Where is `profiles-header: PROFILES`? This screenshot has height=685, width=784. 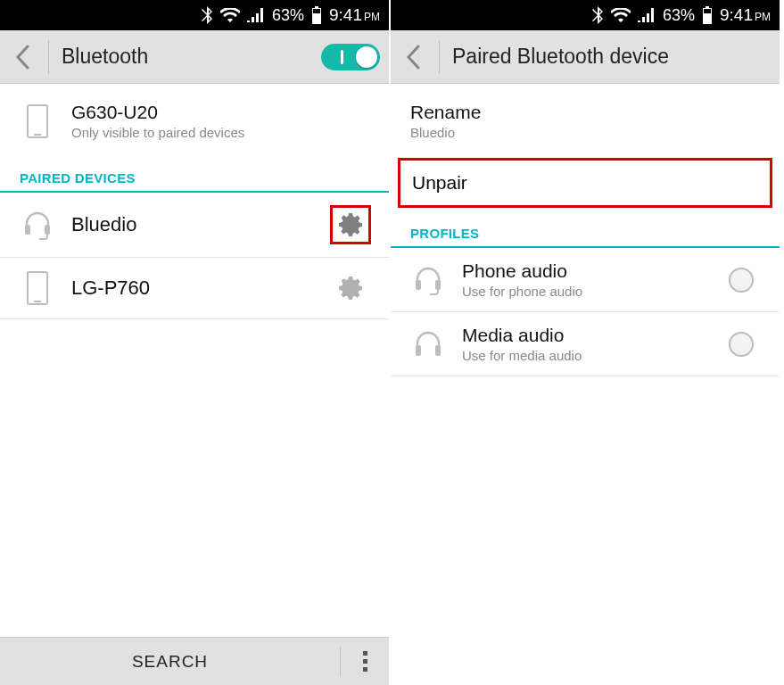 profiles-header: PROFILES is located at coordinates (585, 230).